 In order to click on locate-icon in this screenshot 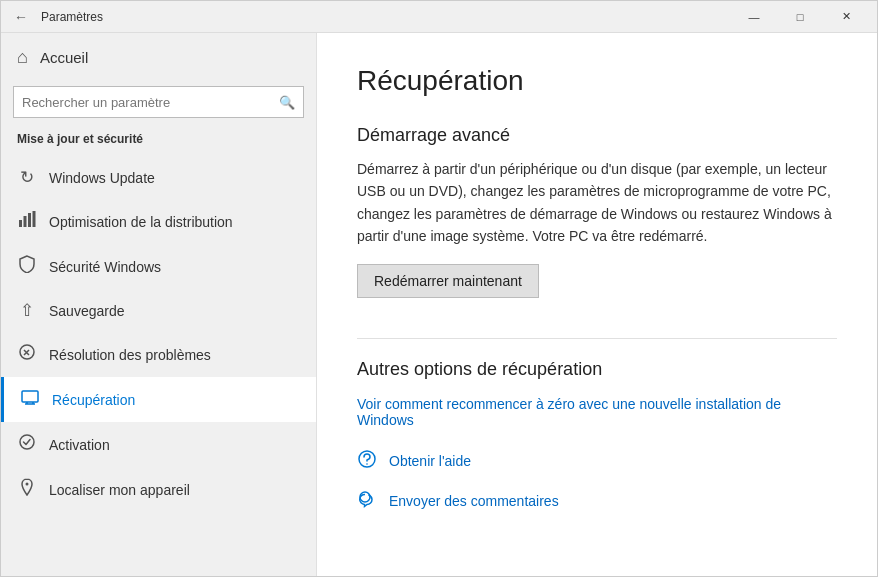, I will do `click(27, 490)`.